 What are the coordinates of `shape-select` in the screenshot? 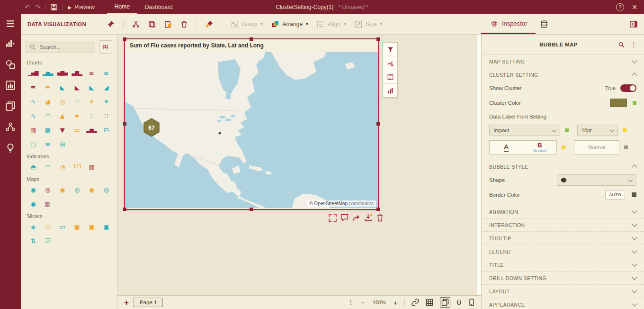 It's located at (597, 180).